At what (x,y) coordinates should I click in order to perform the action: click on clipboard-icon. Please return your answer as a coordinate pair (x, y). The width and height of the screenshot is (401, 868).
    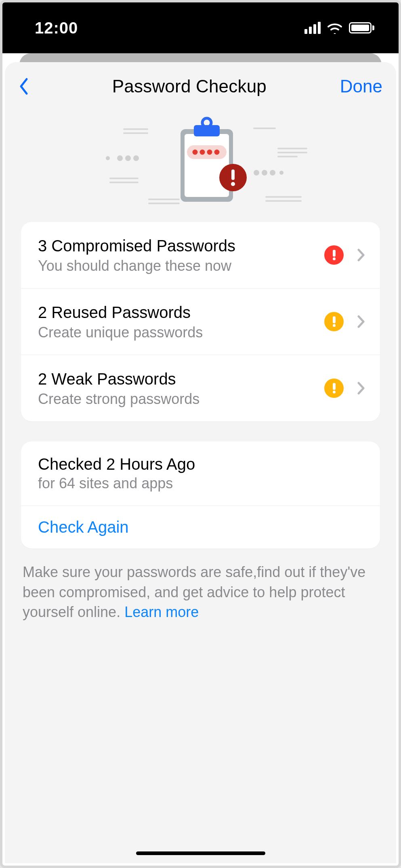
    Looking at the image, I should click on (201, 161).